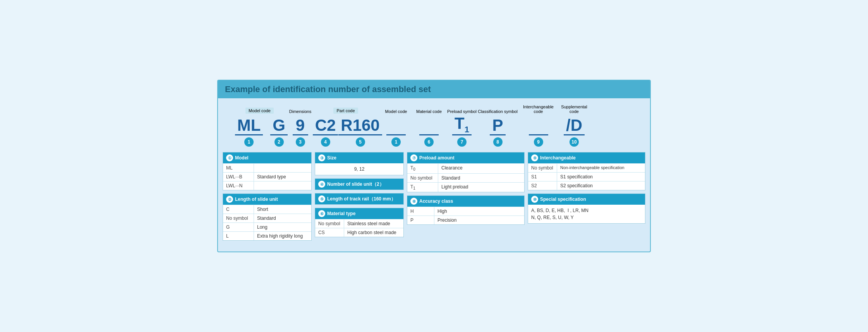  Describe the element at coordinates (437, 158) in the screenshot. I see `table-preload-title: Preload amount` at that location.